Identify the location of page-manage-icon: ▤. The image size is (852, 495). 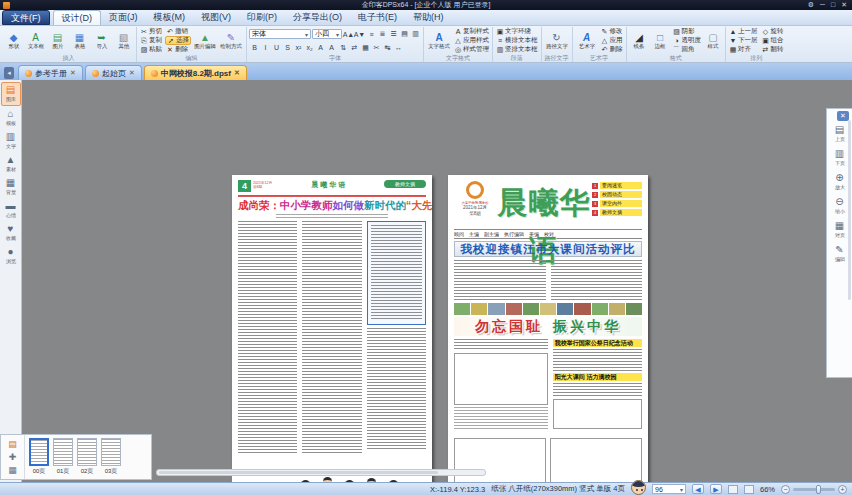
(12, 444).